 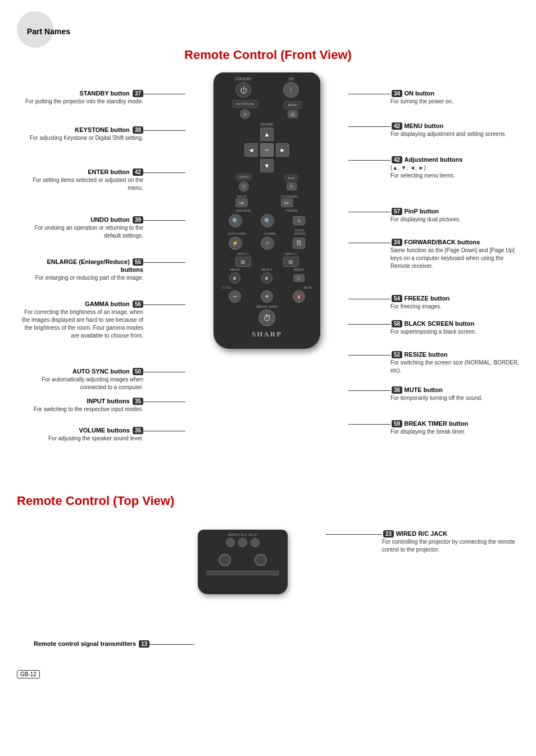 I want to click on pinp-button-remote: PinP, so click(x=291, y=178).